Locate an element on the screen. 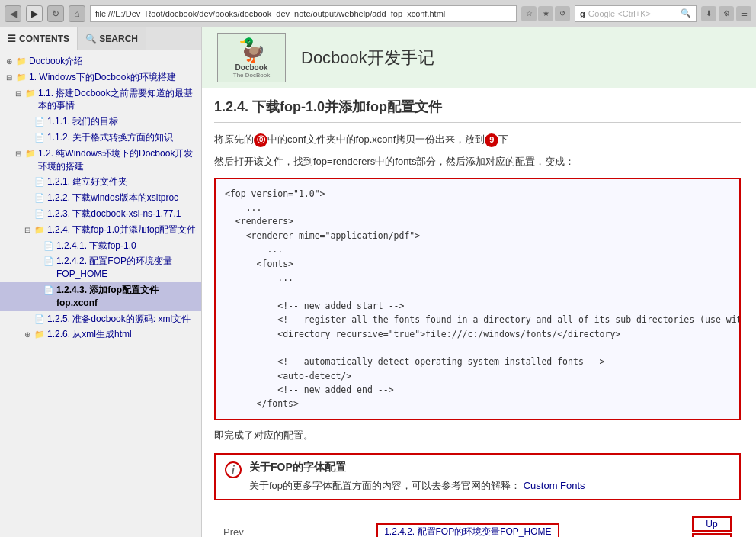 The image size is (756, 537). refresh2-icon: ↺ is located at coordinates (562, 14).